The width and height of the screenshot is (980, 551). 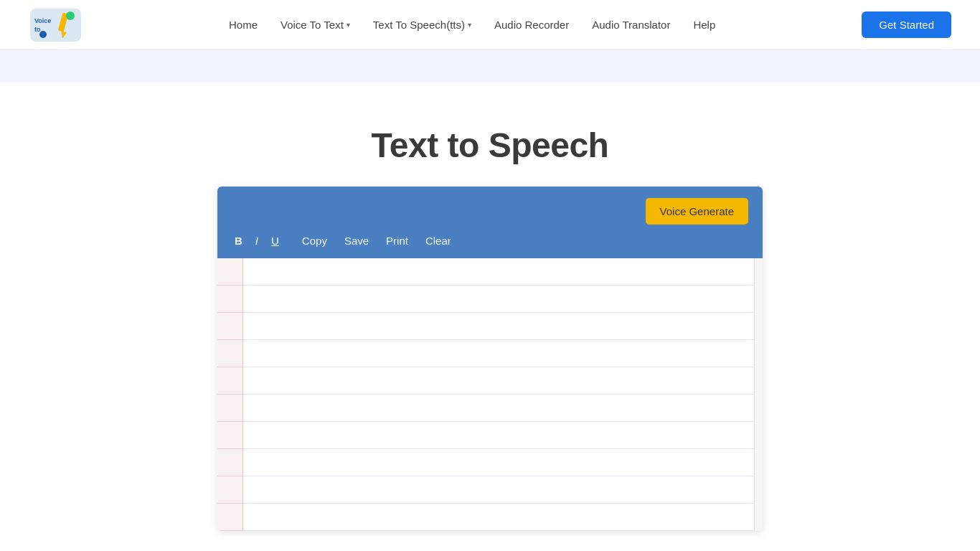 I want to click on clear-button: Clear, so click(x=438, y=241).